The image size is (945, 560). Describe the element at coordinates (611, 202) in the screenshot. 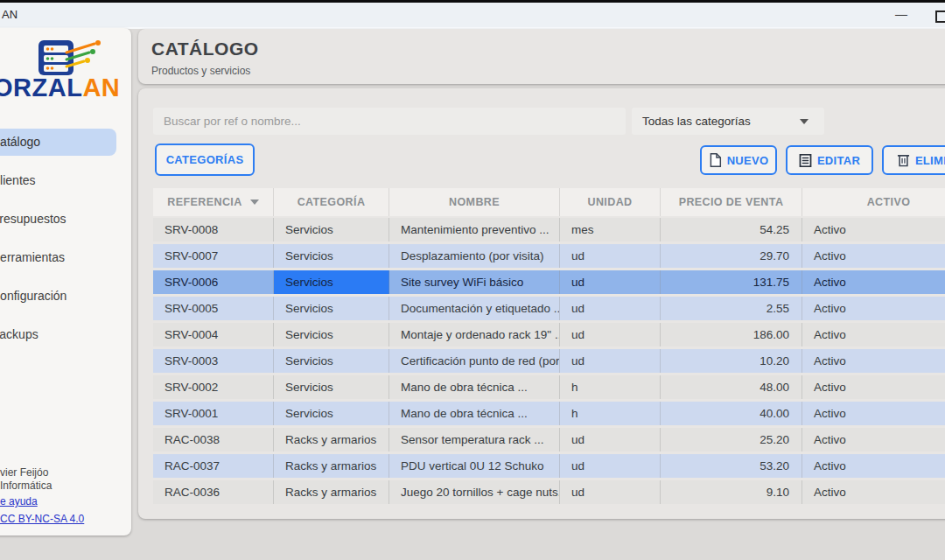

I see `column-header-3: UNIDAD` at that location.